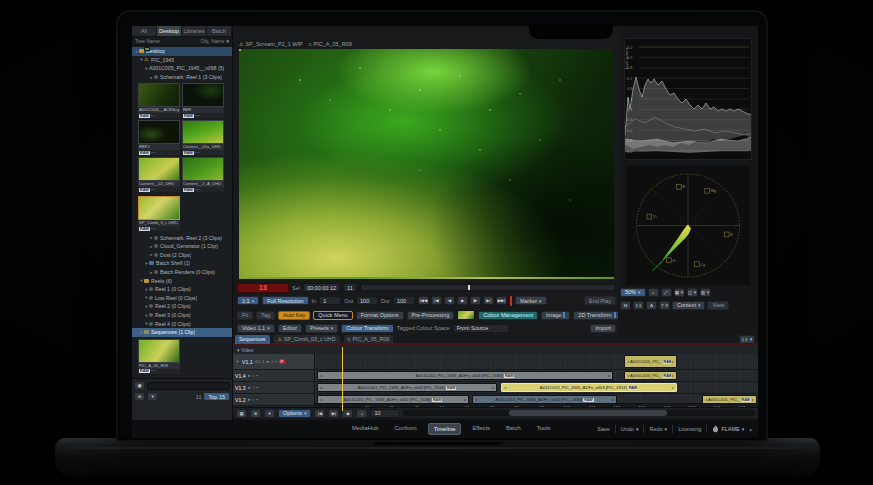 This screenshot has height=485, width=873. I want to click on timeline-scrollbar, so click(579, 413).